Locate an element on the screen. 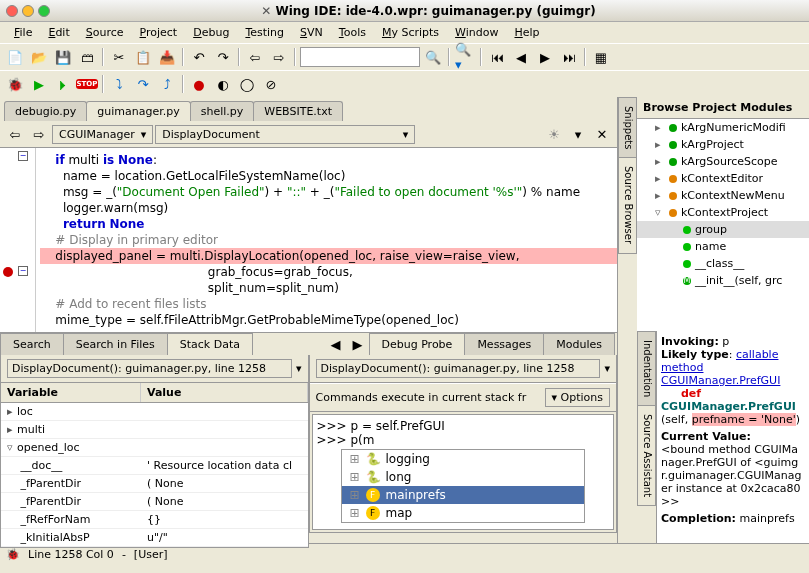 This screenshot has width=809, height=573. step-out-button: ⤴ is located at coordinates (167, 84).